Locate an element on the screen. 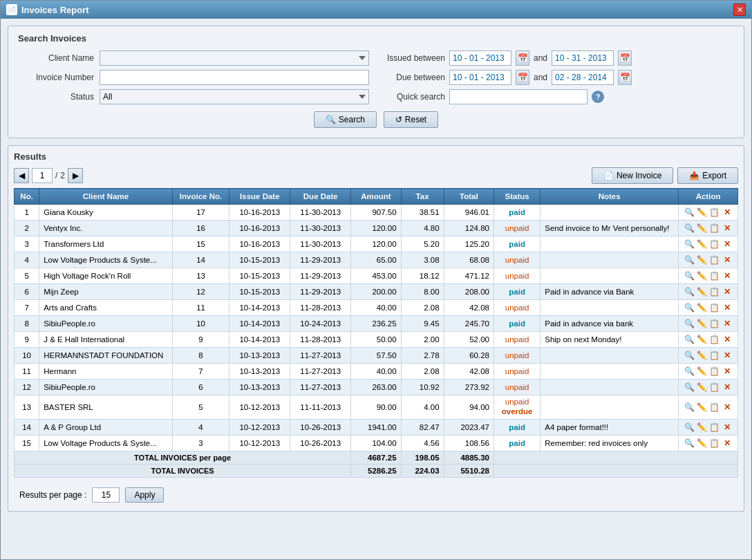 This screenshot has width=752, height=560. issued-from-calendar-icon: 📅 is located at coordinates (523, 58).